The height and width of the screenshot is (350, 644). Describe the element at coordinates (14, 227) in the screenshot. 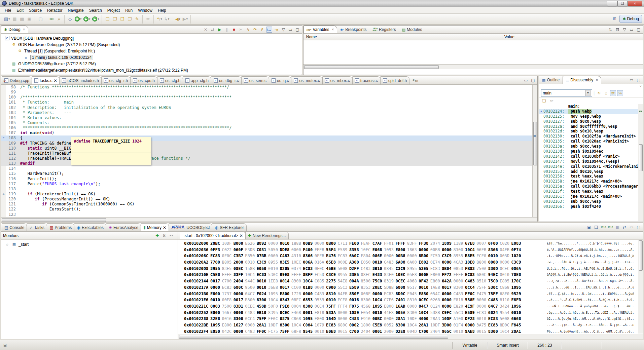

I see `tab-console: ▤Console` at that location.